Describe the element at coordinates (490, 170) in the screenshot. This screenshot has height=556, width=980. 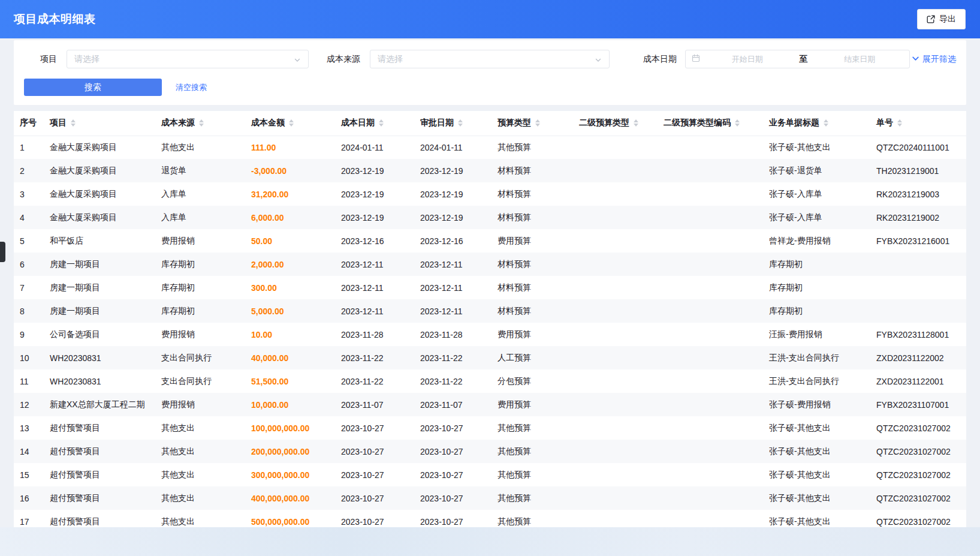
I see `table-row: 2金融大厦采购项目退货单-3,000.002023-12-192023-12-1…` at that location.